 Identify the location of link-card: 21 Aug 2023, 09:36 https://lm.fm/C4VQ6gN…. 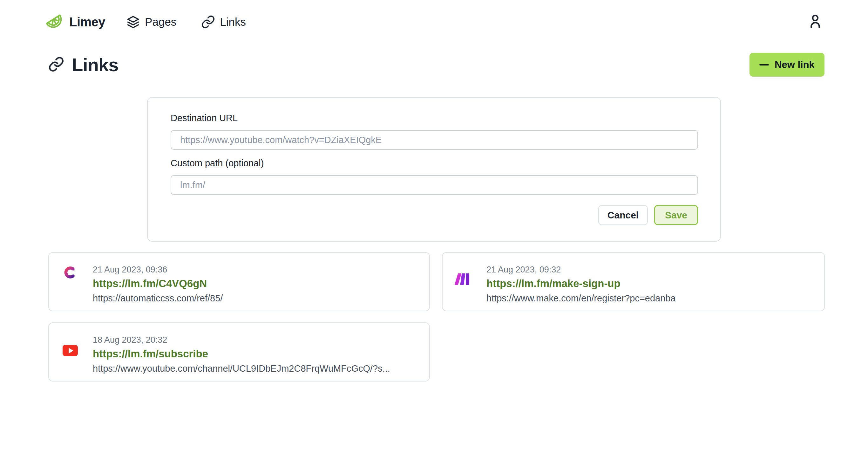
(239, 282).